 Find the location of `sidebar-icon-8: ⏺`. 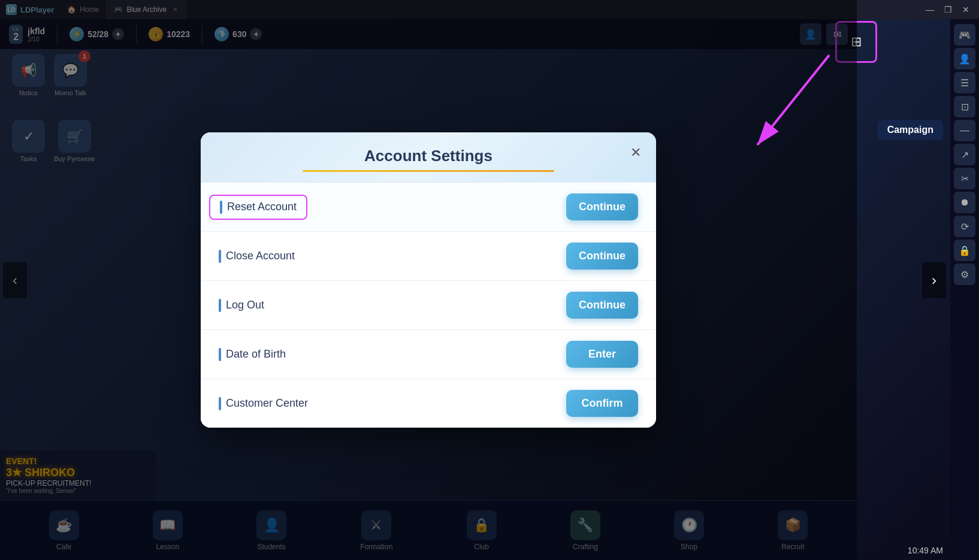

sidebar-icon-8: ⏺ is located at coordinates (965, 202).